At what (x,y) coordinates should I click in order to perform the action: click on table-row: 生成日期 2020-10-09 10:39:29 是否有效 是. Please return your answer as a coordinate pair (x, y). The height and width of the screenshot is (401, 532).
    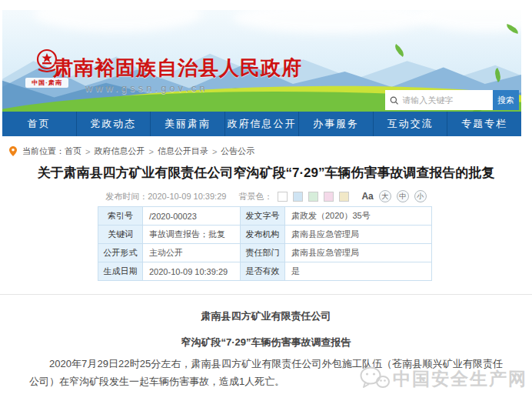
    Looking at the image, I should click on (265, 272).